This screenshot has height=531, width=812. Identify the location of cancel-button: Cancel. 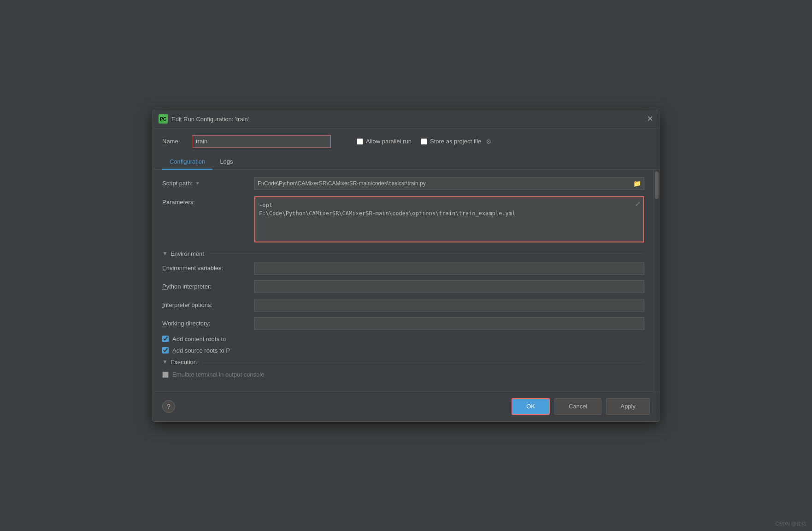
(578, 407).